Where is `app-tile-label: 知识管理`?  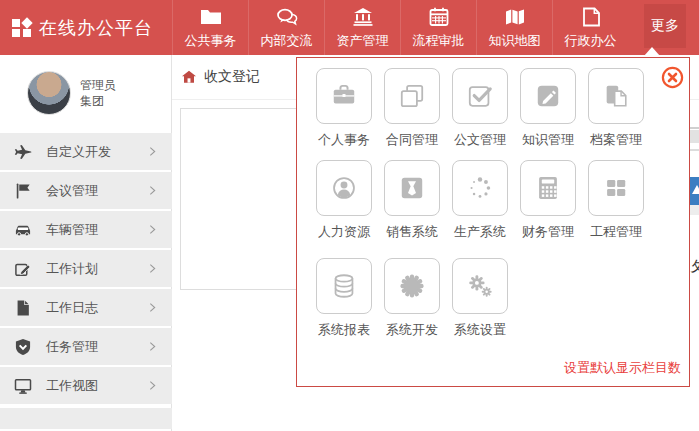
app-tile-label: 知识管理 is located at coordinates (548, 140).